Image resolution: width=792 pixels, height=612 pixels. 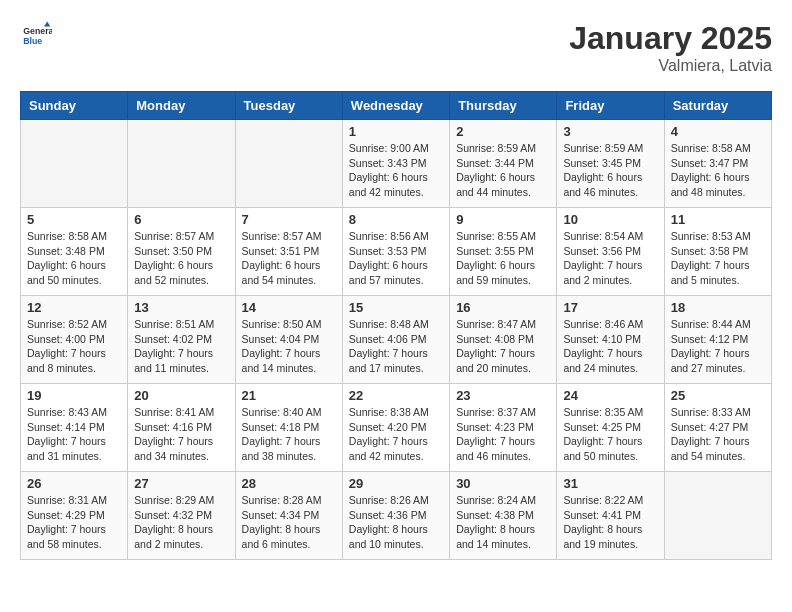 What do you see at coordinates (181, 522) in the screenshot?
I see `day-info: Sunrise: 8:29 AM Sunset: 4:32 PM Dayligh…` at bounding box center [181, 522].